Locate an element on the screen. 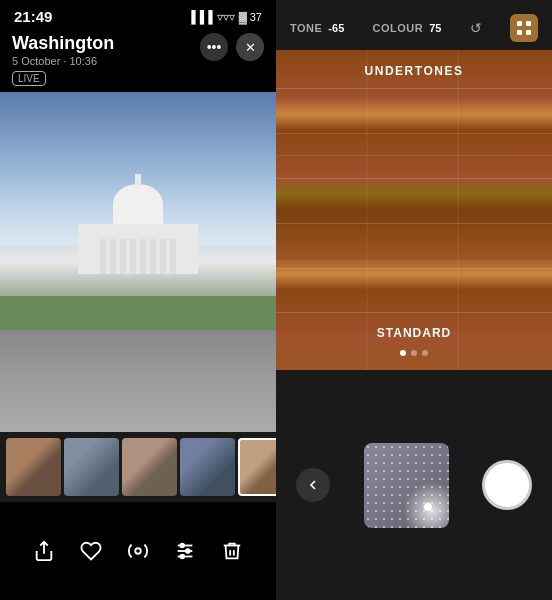 This screenshot has width=552, height=600. dots-row is located at coordinates (414, 353).